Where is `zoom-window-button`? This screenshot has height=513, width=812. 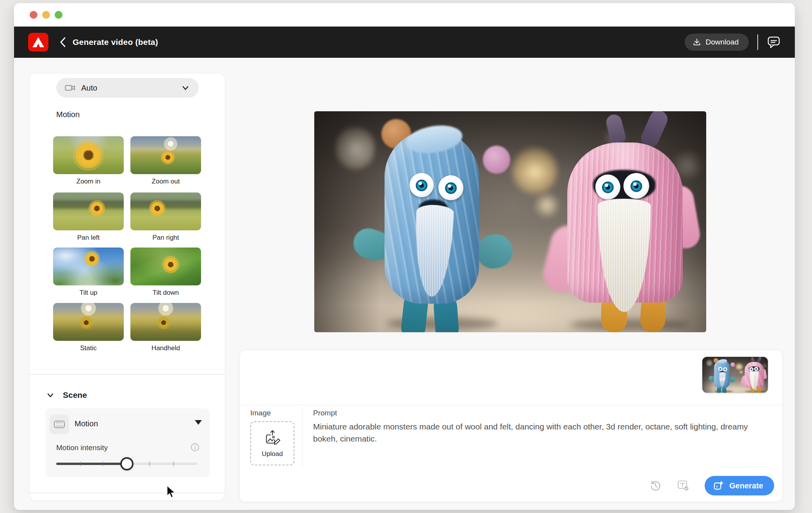
zoom-window-button is located at coordinates (59, 15).